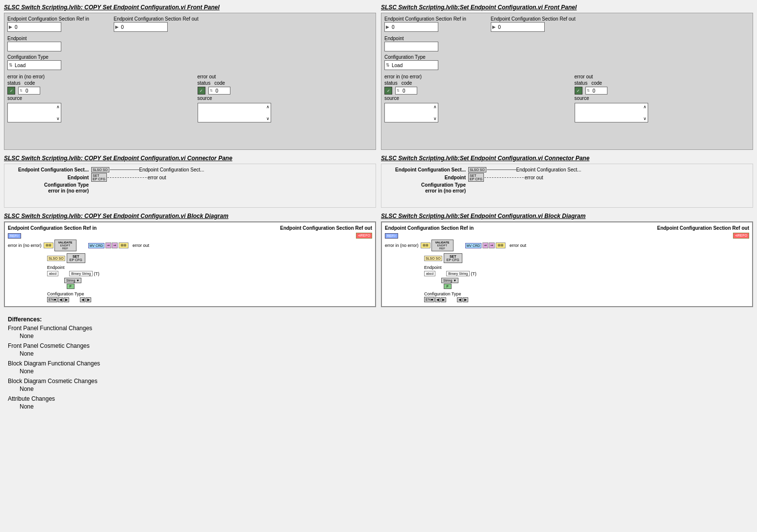 Image resolution: width=757 pixels, height=532 pixels. Describe the element at coordinates (448, 286) in the screenshot. I see `right-bd-f-box: F` at that location.